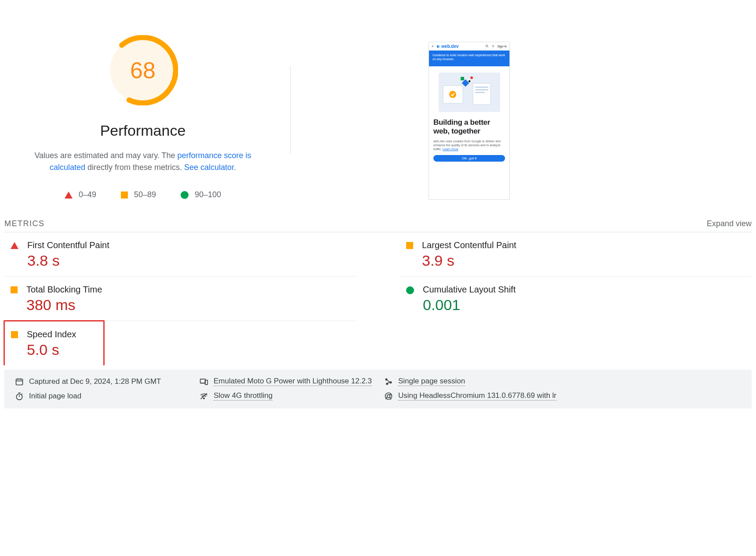 This screenshot has width=756, height=556. Describe the element at coordinates (204, 382) in the screenshot. I see `devices-icon` at that location.